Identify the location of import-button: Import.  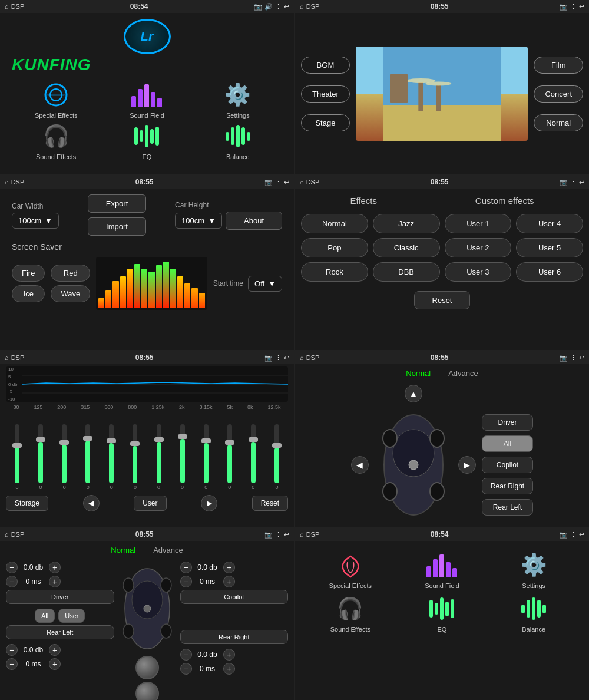
(117, 226).